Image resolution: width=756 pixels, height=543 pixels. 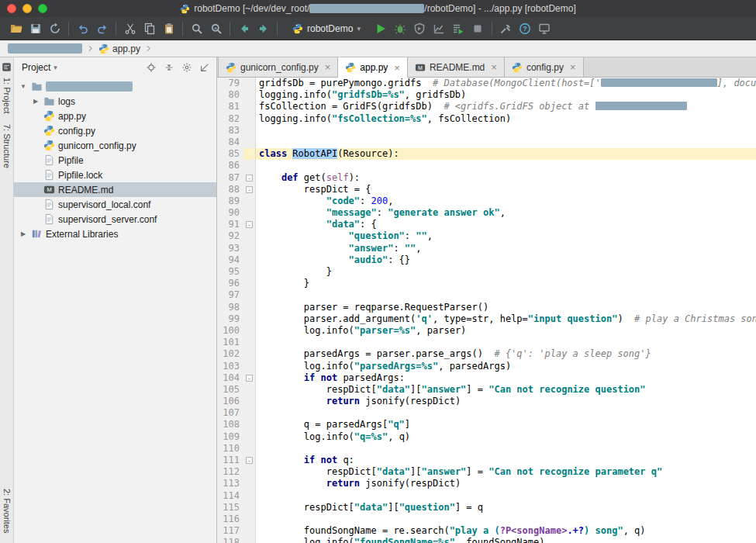 I want to click on expand-arrow-icon: ▼, so click(x=23, y=87).